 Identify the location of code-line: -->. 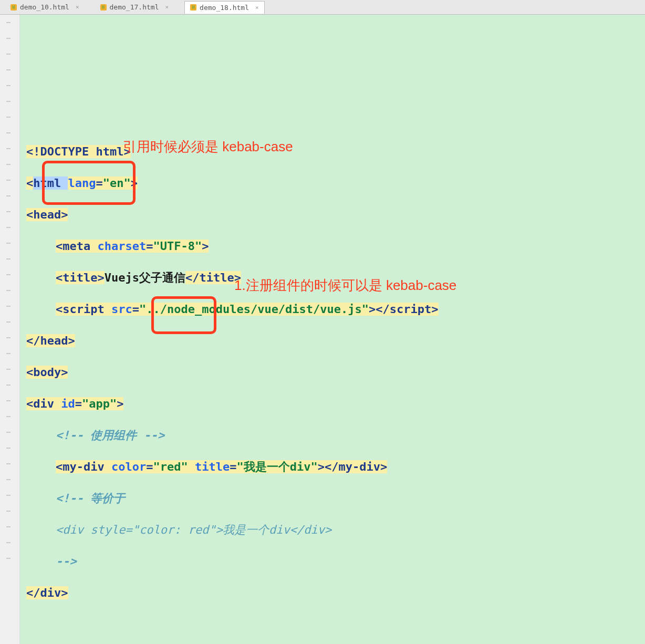
(332, 562).